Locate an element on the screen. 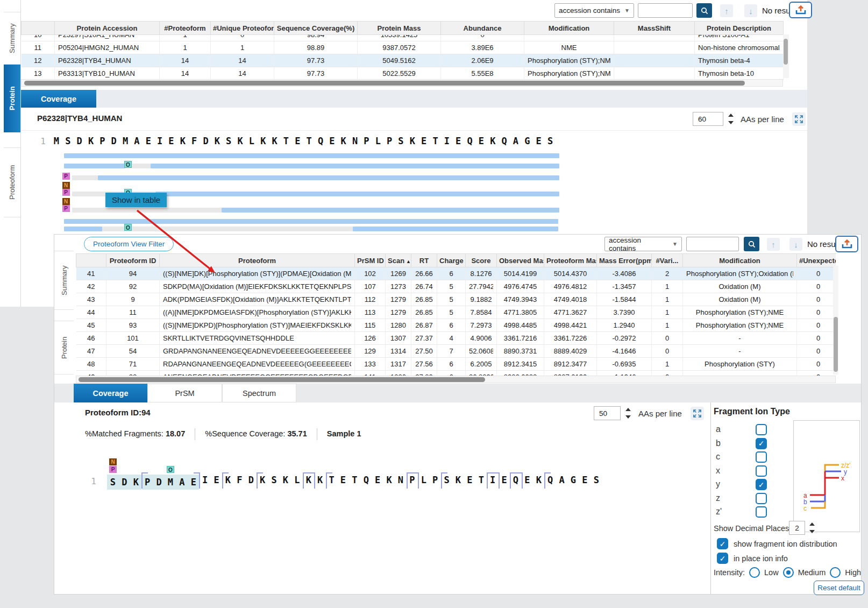 The image size is (868, 608). table-cell: 4 is located at coordinates (452, 338).